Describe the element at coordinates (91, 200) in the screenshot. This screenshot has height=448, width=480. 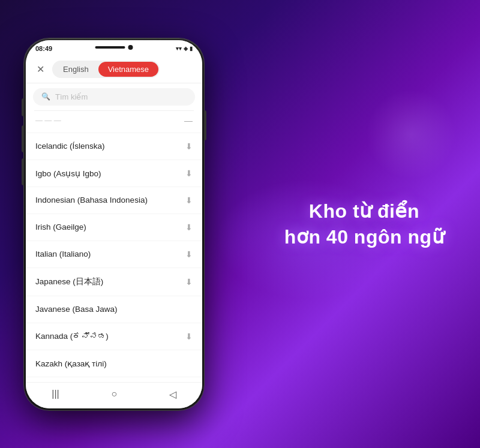
I see `lang-name: Indonesian (Bahasa Indonesia)` at that location.